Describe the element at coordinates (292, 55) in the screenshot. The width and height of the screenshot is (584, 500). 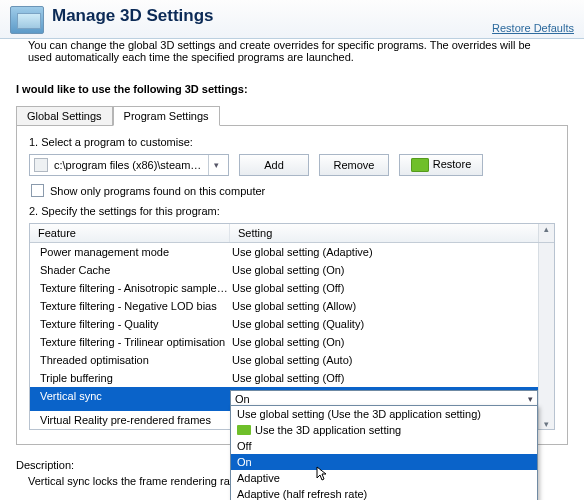
I see `intro-text: You can change the global 3D settings an…` at that location.